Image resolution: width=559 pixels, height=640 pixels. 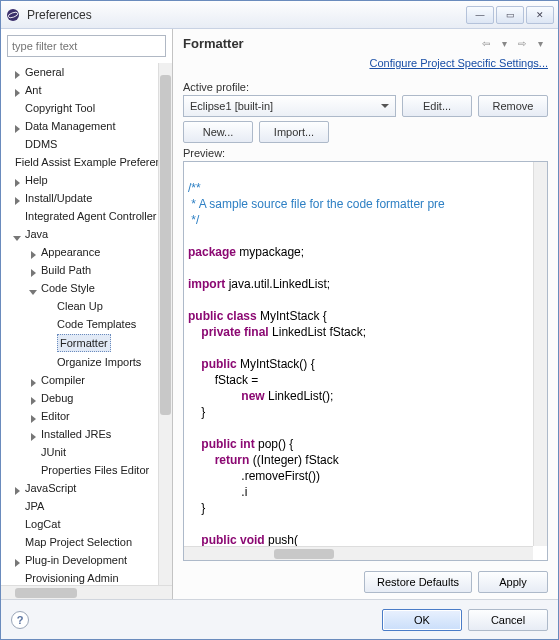 I want to click on tree-item: Install/Update, so click(x=82, y=198).